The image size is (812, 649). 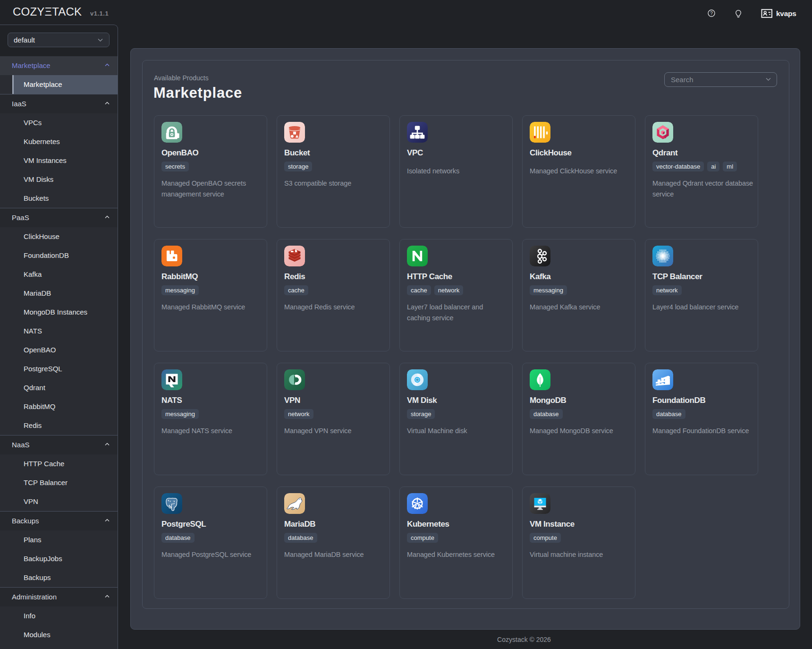 I want to click on svg-text: kvaps, so click(x=786, y=13).